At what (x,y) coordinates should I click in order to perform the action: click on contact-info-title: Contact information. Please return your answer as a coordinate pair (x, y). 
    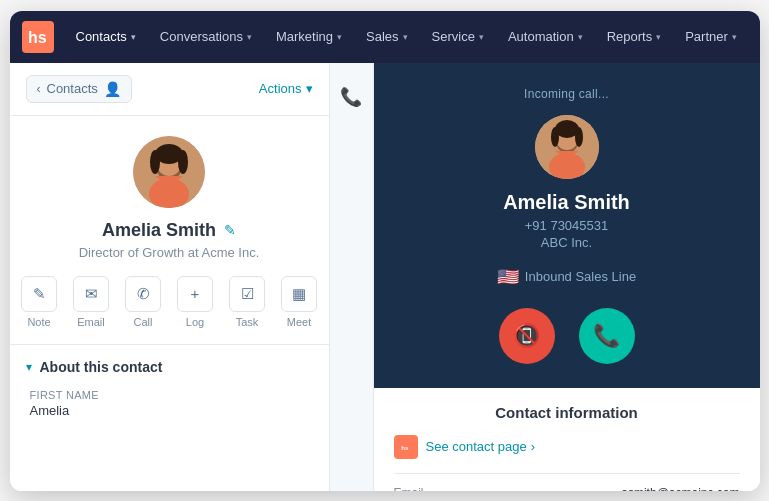
    Looking at the image, I should click on (567, 412).